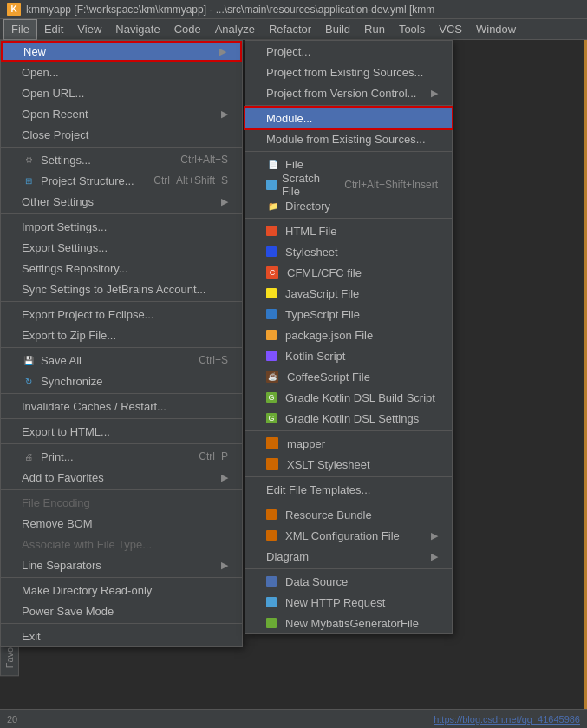  What do you see at coordinates (349, 51) in the screenshot?
I see `new-project-item: Project...` at bounding box center [349, 51].